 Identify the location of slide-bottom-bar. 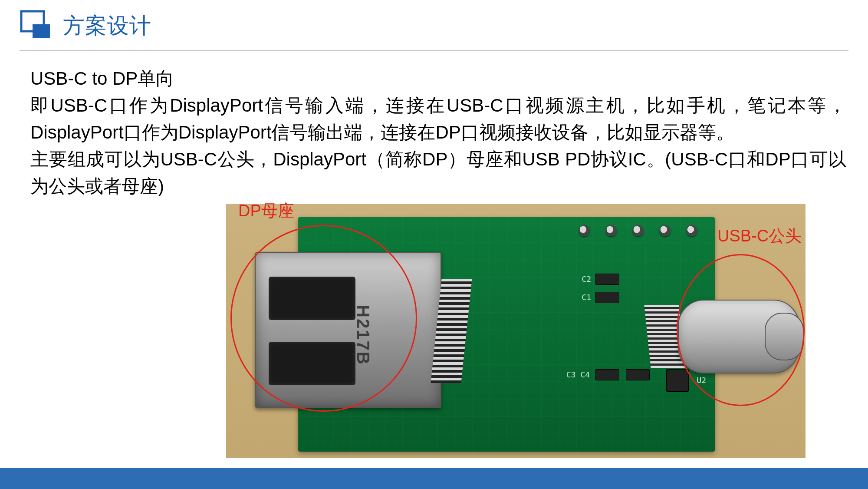
(434, 479).